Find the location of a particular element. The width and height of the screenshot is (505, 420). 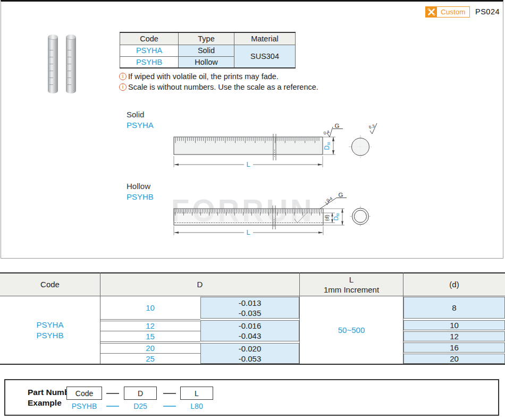

inner-d-10: 10 is located at coordinates (454, 325).